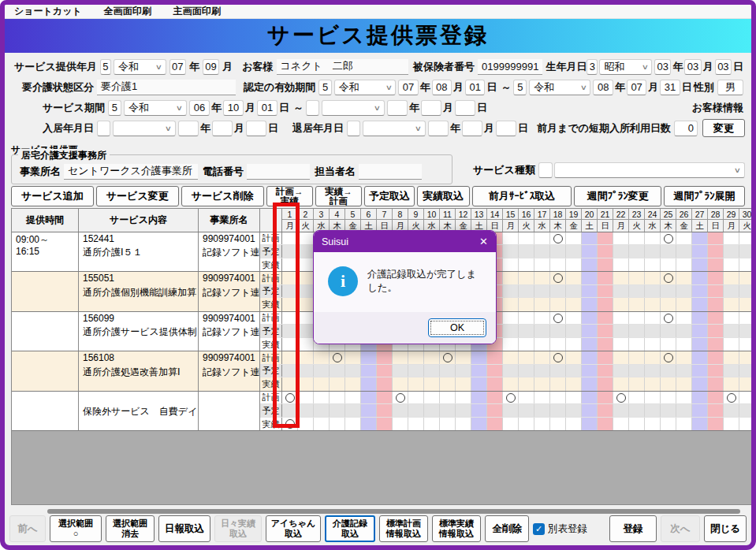 The width and height of the screenshot is (756, 550). What do you see at coordinates (724, 128) in the screenshot?
I see `change-button: 変更` at bounding box center [724, 128].